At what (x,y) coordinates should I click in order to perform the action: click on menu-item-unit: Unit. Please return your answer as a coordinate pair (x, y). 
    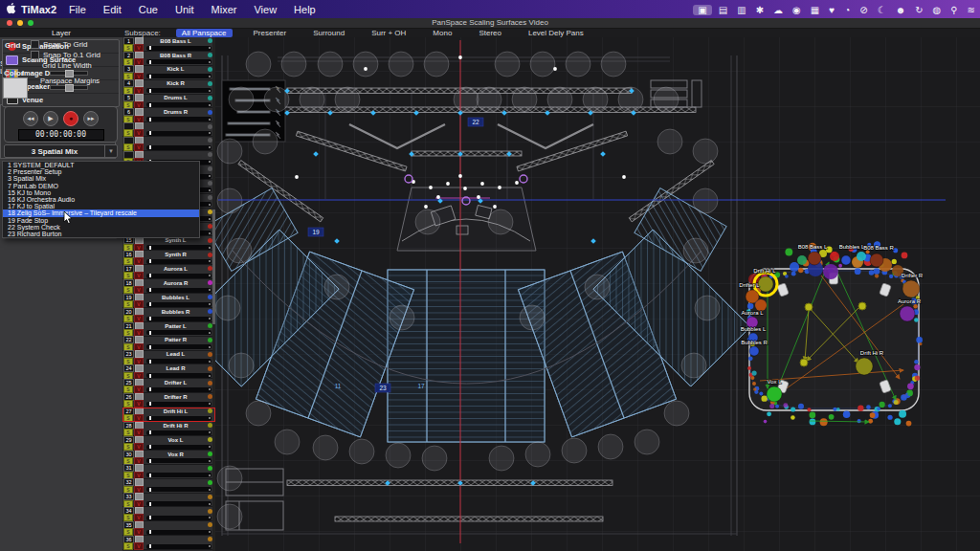
    Looking at the image, I should click on (185, 10).